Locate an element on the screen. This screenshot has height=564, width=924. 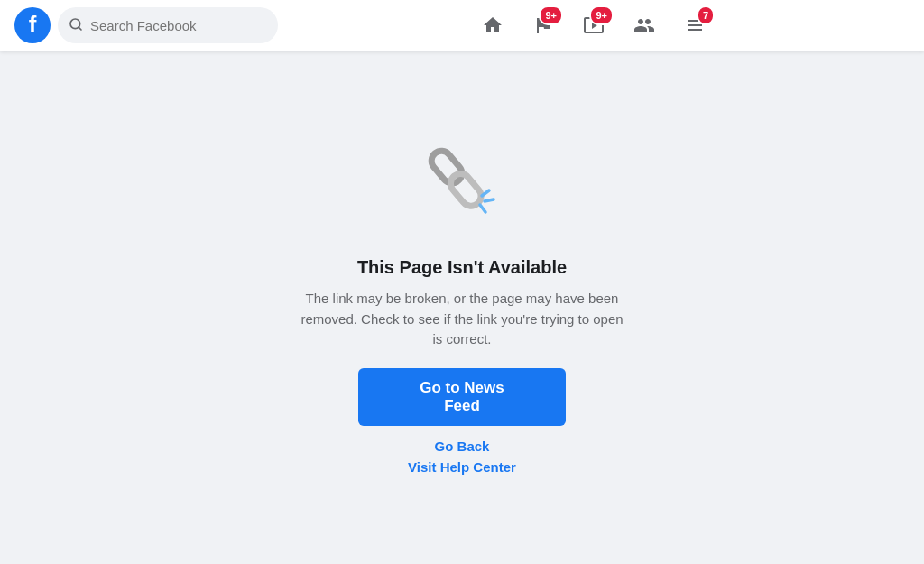
search-bar is located at coordinates (168, 25).